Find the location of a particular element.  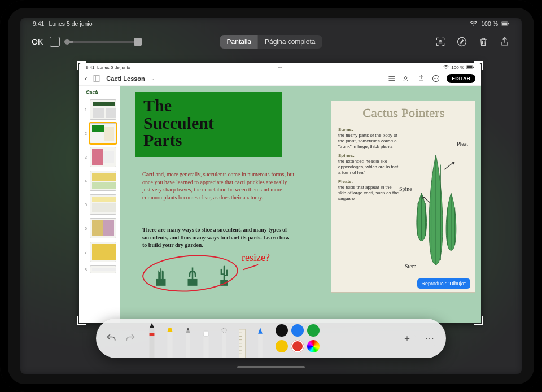

battery-icon is located at coordinates (505, 24).